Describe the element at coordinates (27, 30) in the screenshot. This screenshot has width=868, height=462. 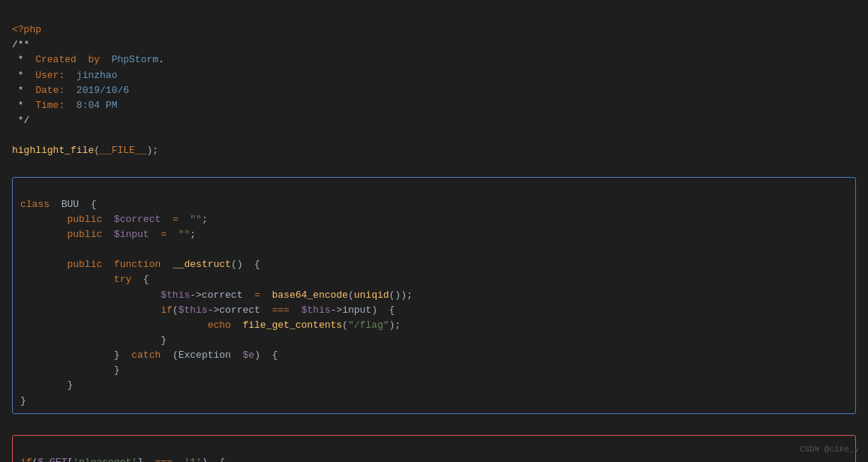
I see `php-open-tag: <?php` at that location.